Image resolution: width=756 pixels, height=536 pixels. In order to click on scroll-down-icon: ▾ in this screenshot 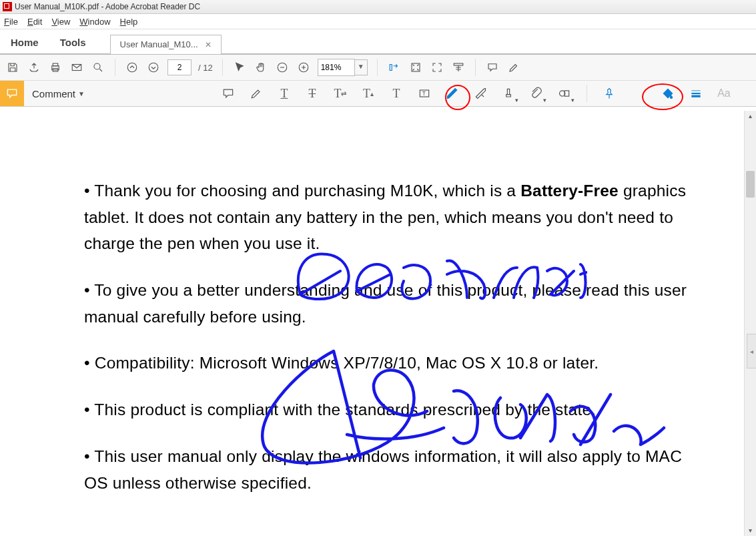, I will do `click(750, 531)`.